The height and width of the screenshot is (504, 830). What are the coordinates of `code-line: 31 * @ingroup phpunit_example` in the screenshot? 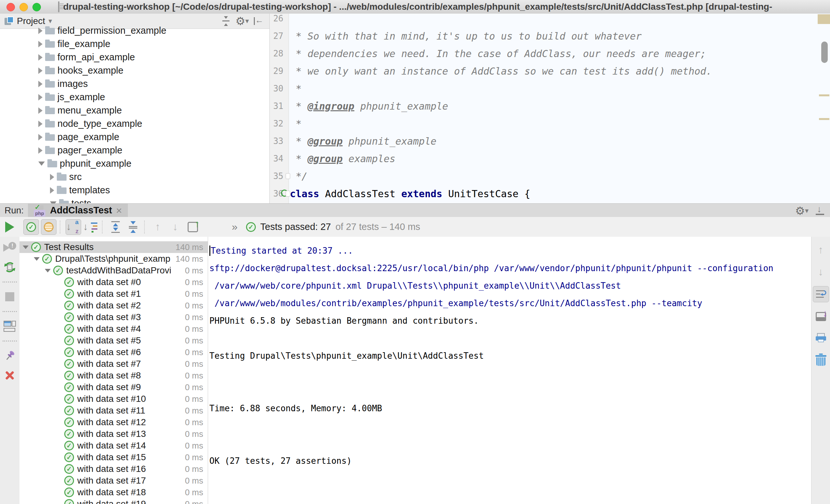 It's located at (550, 106).